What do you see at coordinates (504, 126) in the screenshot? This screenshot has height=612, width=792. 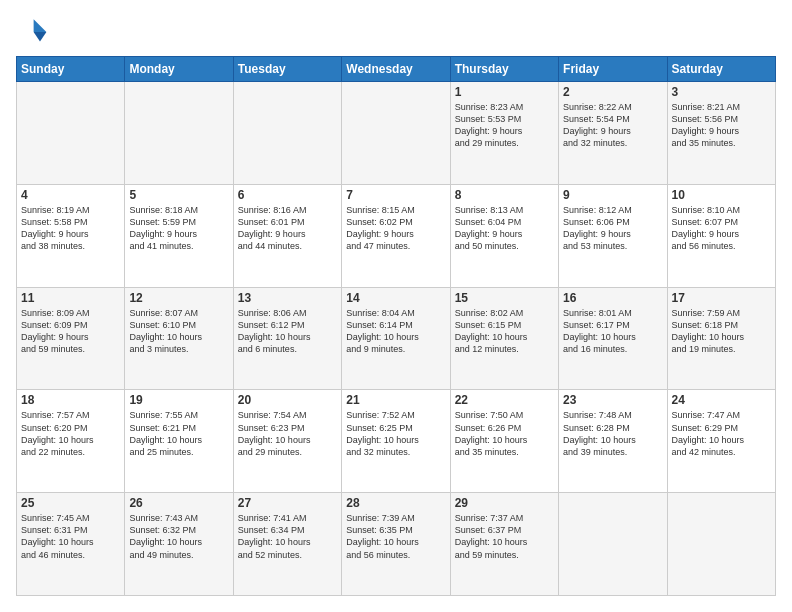 I see `day-info: Sunrise: 8:23 AM Sunset: 5:53 PM Dayligh…` at bounding box center [504, 126].